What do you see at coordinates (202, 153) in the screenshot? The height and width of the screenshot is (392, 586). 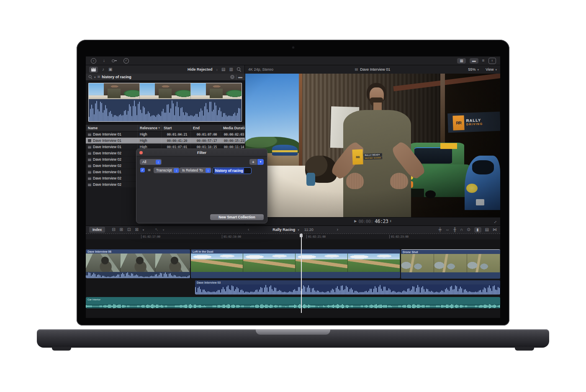 I see `filter-dialog-titlebar: Filter` at bounding box center [202, 153].